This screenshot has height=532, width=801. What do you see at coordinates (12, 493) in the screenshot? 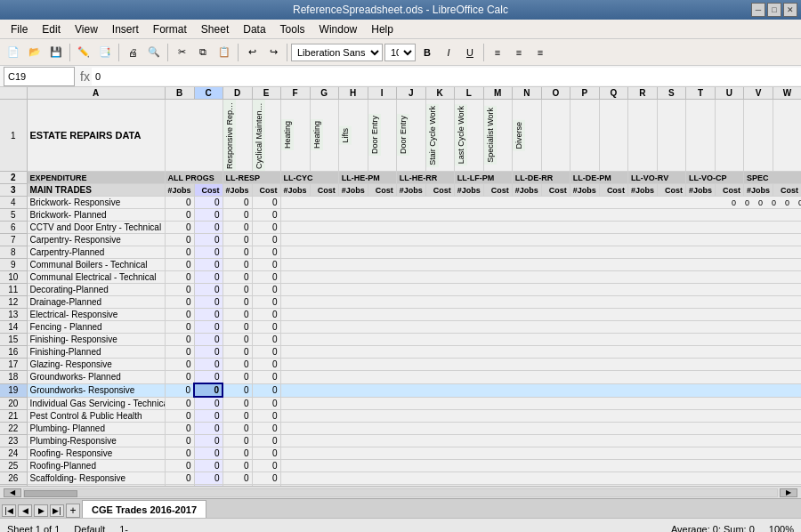
I see `scroll-left-btn: ◀` at bounding box center [12, 493].